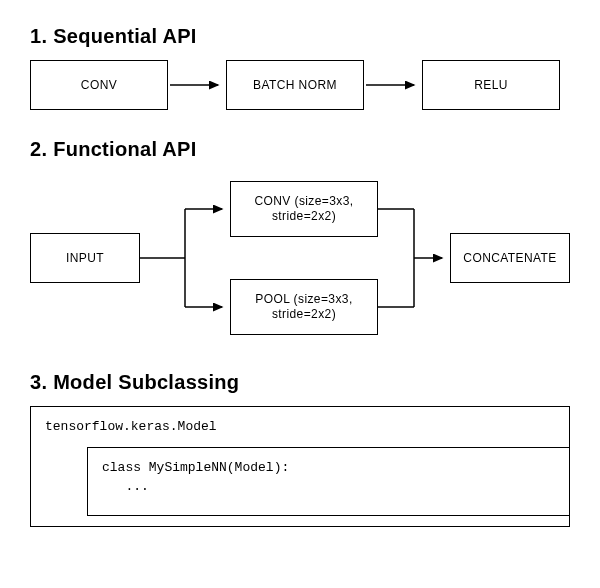 Image resolution: width=600 pixels, height=588 pixels. What do you see at coordinates (302, 427) in the screenshot?
I see `outer-class-label: tensorflow.keras.Model` at bounding box center [302, 427].